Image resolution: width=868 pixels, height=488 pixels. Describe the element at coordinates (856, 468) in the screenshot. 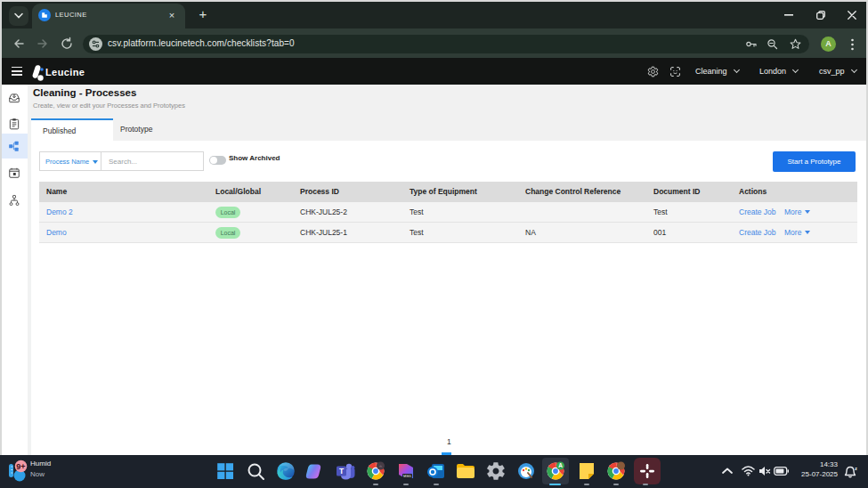

I see `svg-text: z` at that location.